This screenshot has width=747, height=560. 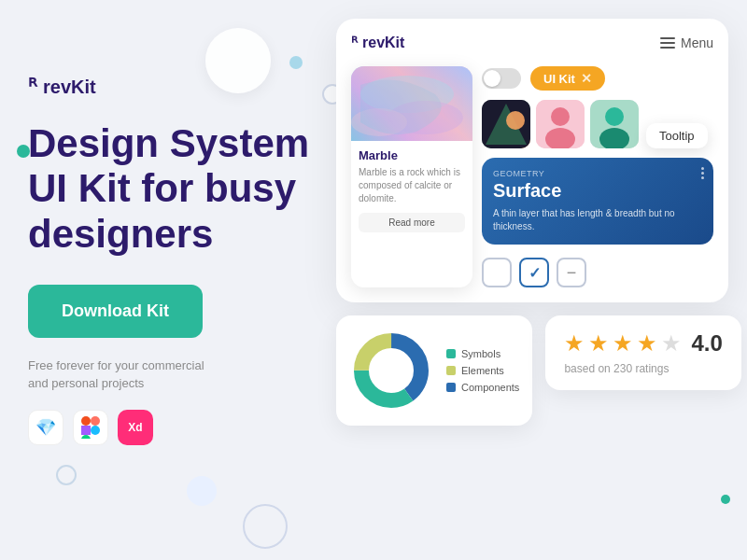 I want to click on donut-legend: Symbols Elements Components, so click(x=483, y=371).